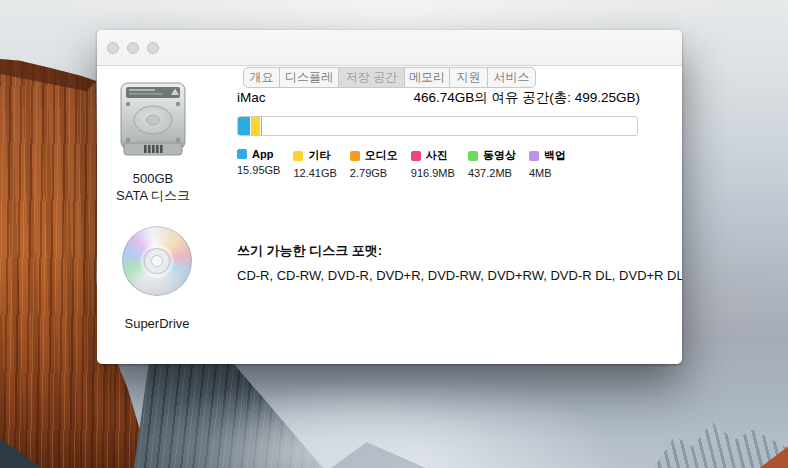 This screenshot has height=468, width=788. Describe the element at coordinates (438, 126) in the screenshot. I see `storage-usage-bar` at that location.